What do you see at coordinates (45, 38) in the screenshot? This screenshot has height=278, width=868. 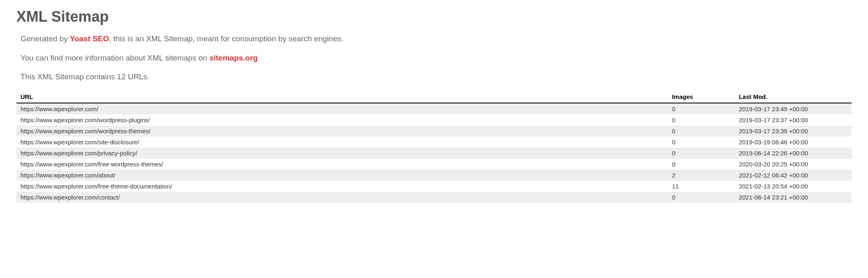 I see `intro-line-1-prefix: Generated by` at bounding box center [45, 38].